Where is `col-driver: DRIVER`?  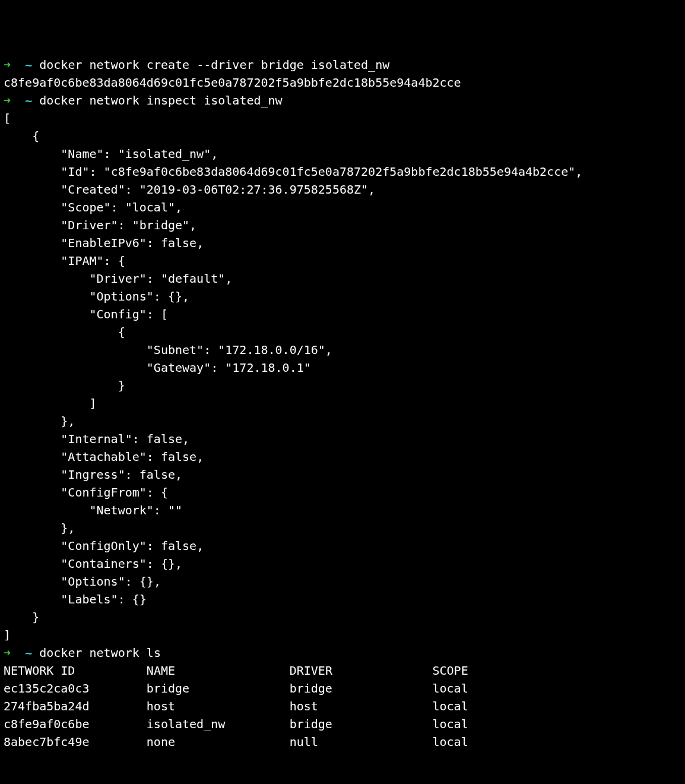
col-driver: DRIVER is located at coordinates (311, 671).